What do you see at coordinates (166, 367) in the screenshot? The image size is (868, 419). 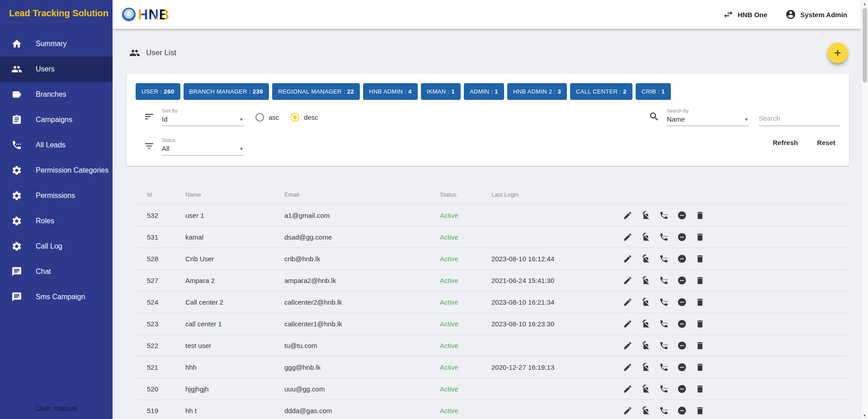 I see `cell-id: 521` at bounding box center [166, 367].